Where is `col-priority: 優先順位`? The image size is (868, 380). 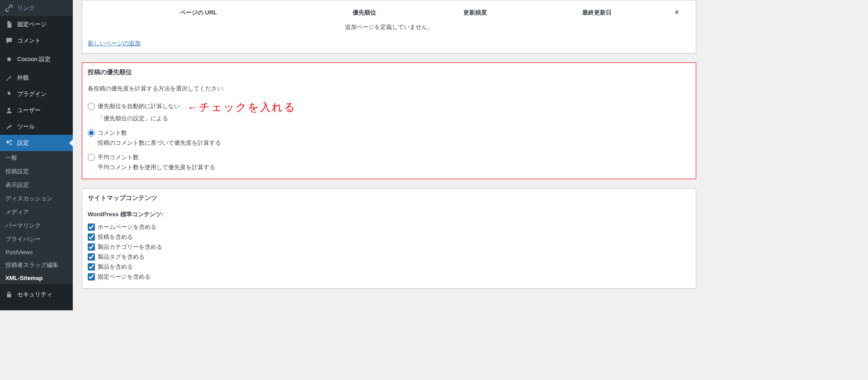
col-priority: 優先順位 is located at coordinates (364, 13).